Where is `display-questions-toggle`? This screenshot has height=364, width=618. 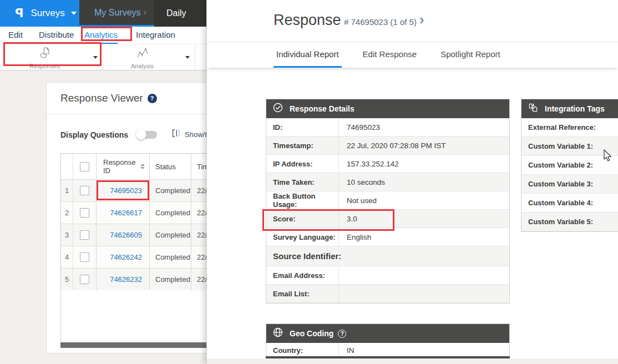 display-questions-toggle is located at coordinates (147, 135).